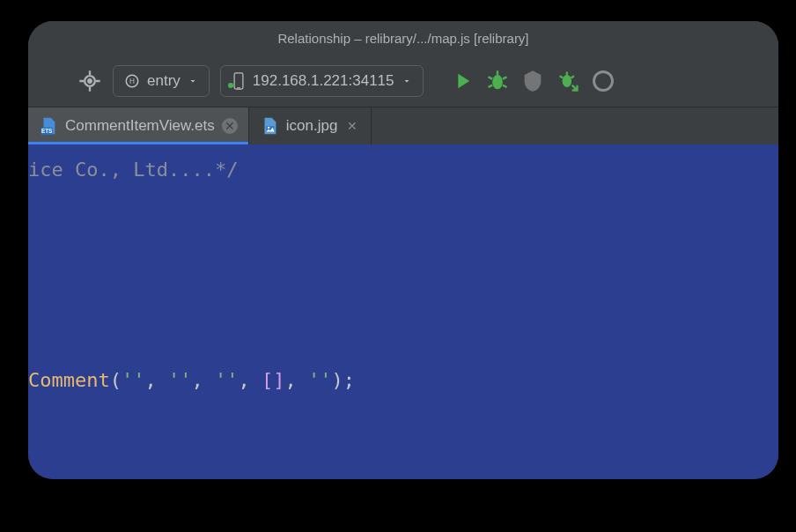 The width and height of the screenshot is (796, 532). What do you see at coordinates (139, 126) in the screenshot?
I see `tab-commentitemview: ETS CommentItemView.ets ✕` at bounding box center [139, 126].